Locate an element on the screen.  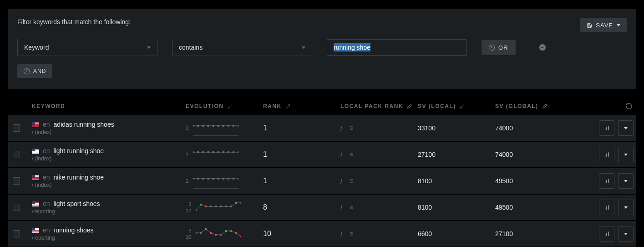
table-row: en adidas running shoes / (index) 1 1 / … is located at coordinates (322, 128).